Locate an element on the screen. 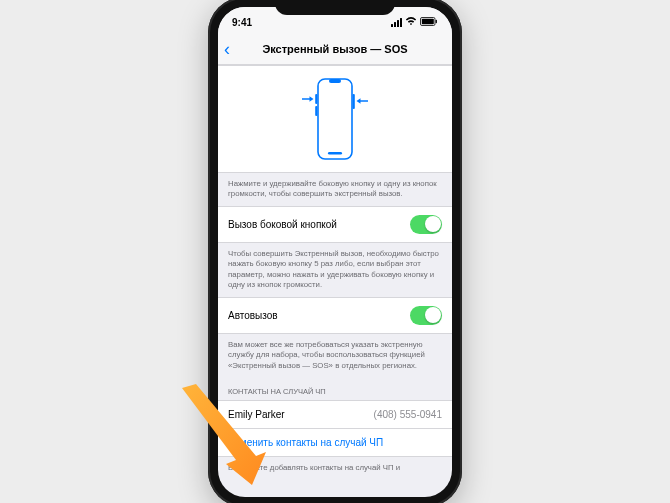 This screenshot has height=503, width=670. signal-icon is located at coordinates (396, 22).